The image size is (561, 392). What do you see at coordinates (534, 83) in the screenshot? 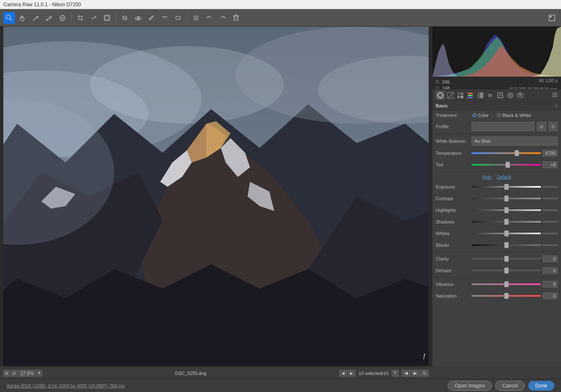
I see `camera-info: f/8 1/50 s ISO 200 18-55@18 mm` at bounding box center [534, 83].